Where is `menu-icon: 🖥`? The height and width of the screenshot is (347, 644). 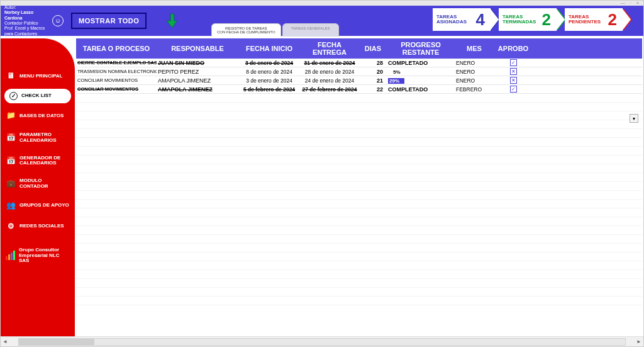
menu-icon: 🖥 is located at coordinates (11, 76).